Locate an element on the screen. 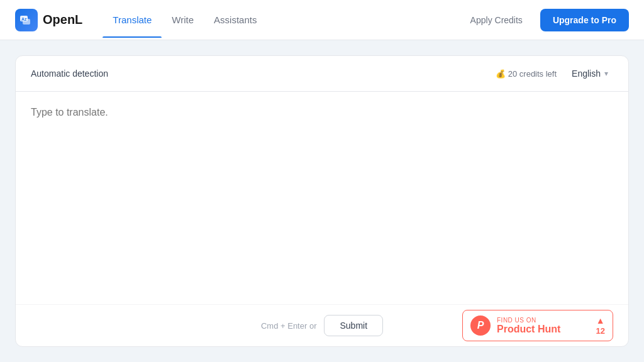 This screenshot has height=362, width=644. source-language-label: Automatic detection is located at coordinates (69, 74).